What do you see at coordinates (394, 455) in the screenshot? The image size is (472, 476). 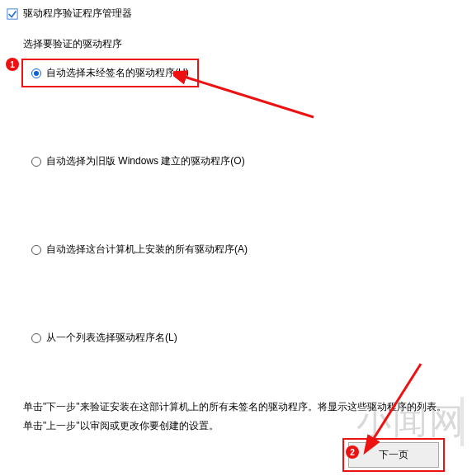 I see `next-button-label: 下一页` at bounding box center [394, 455].